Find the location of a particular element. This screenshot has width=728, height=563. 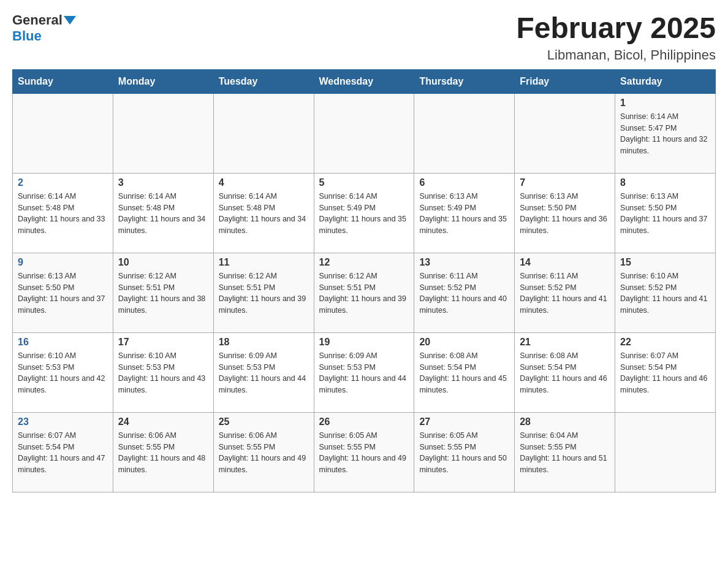

day-number: 20 is located at coordinates (464, 342).